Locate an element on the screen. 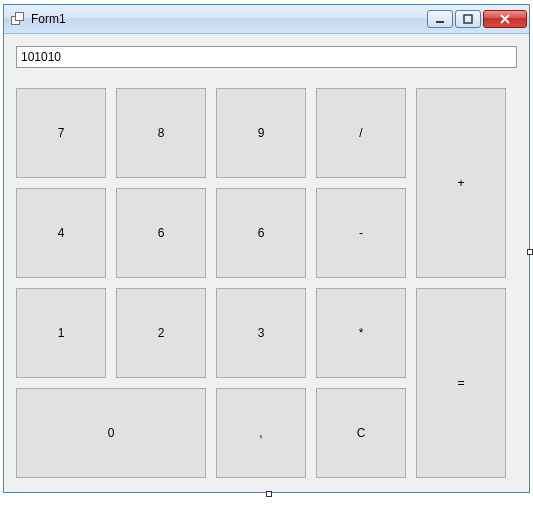 This screenshot has height=526, width=533. window-controls is located at coordinates (477, 19).